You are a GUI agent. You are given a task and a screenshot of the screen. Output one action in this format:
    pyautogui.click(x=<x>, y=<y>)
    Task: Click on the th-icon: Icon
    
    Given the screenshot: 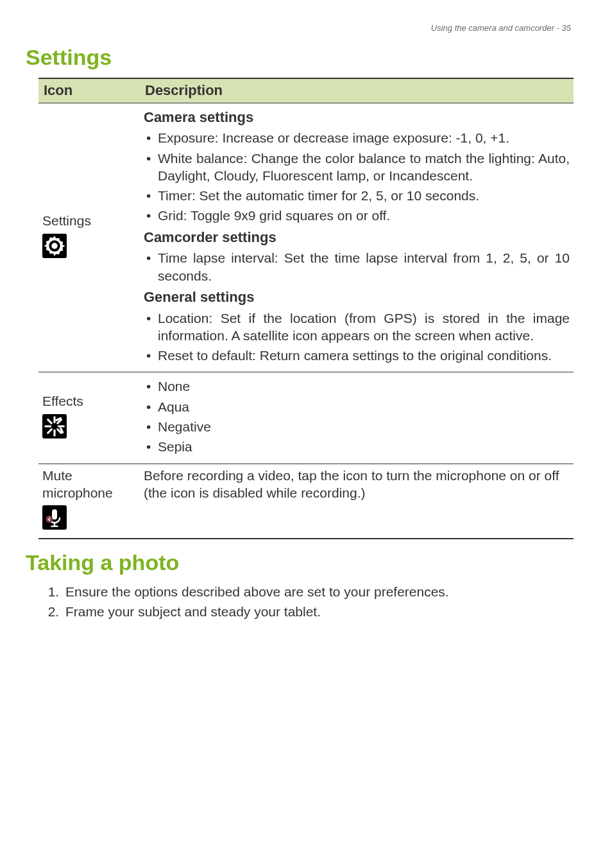 What is the action you would take?
    pyautogui.click(x=89, y=91)
    